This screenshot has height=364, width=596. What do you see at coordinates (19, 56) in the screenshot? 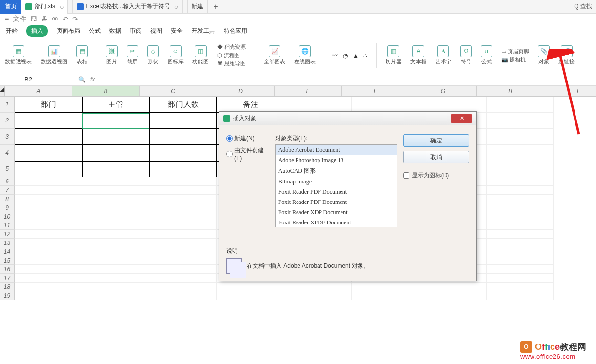
I see `pivot-table-button: ▦数据透视表` at bounding box center [19, 56].